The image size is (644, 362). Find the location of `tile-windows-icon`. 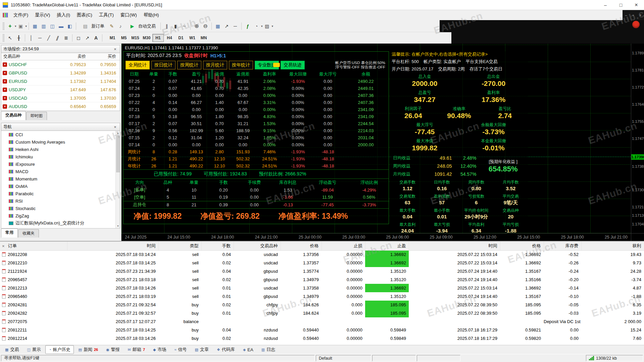

tile-windows-icon is located at coordinates (218, 26).